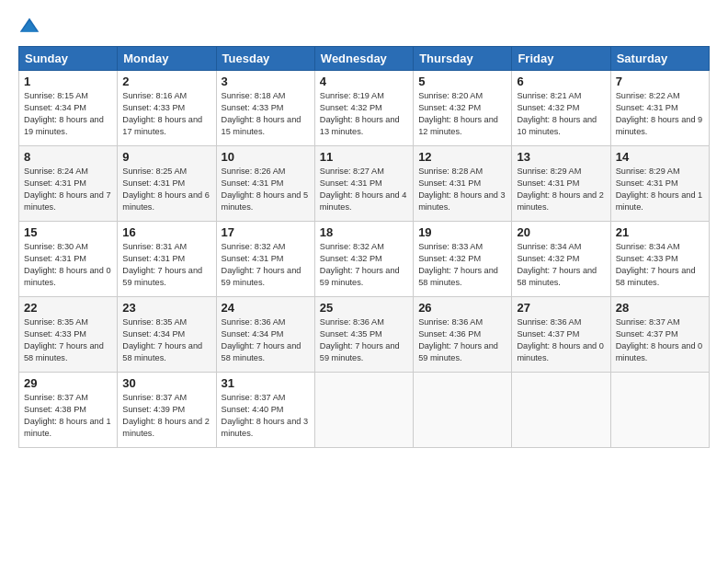 The image size is (728, 563). What do you see at coordinates (266, 340) in the screenshot?
I see `day-info: Sunrise: 8:36 AMSunset: 4:34 PMDaylight:…` at bounding box center [266, 340].